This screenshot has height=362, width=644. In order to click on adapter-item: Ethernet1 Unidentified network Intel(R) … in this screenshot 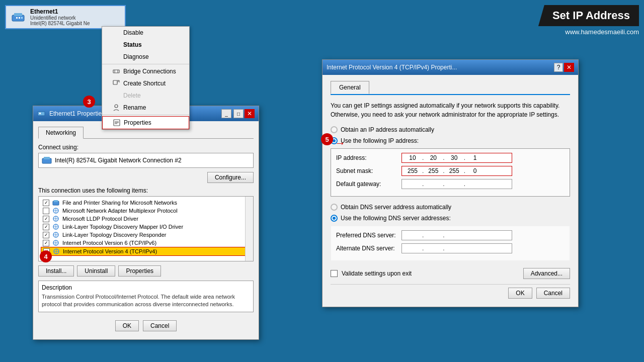, I will do `click(65, 17)`.